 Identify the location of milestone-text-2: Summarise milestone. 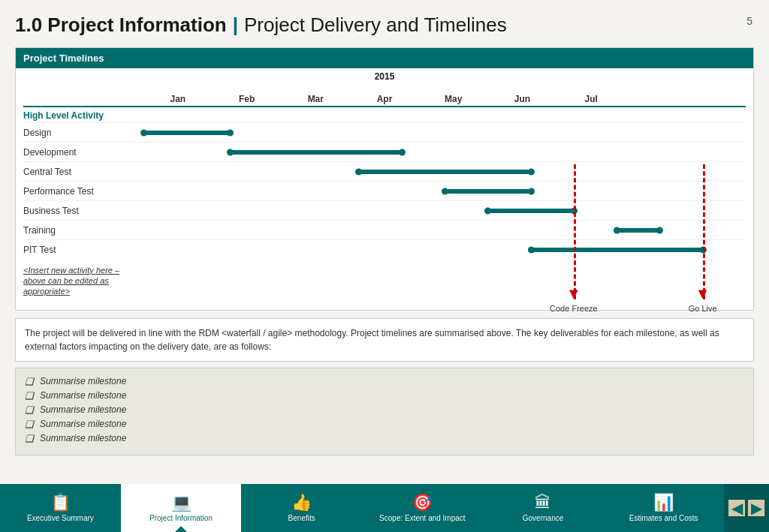
(83, 395).